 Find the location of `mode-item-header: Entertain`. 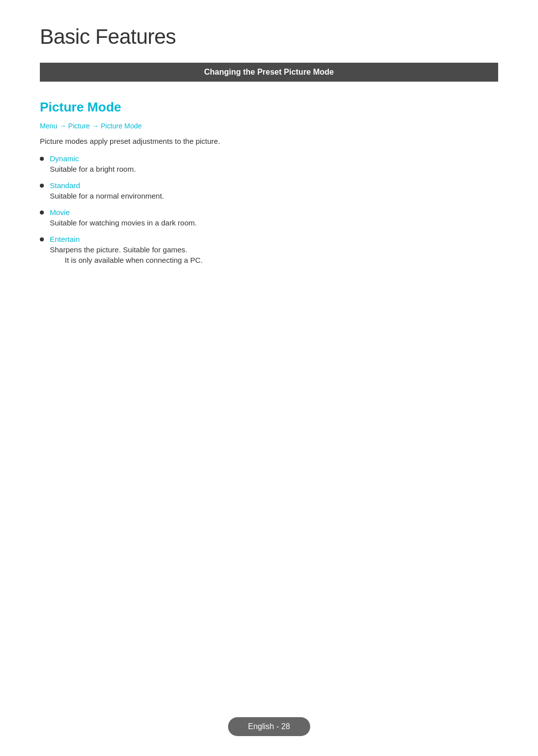

mode-item-header: Entertain is located at coordinates (269, 239).